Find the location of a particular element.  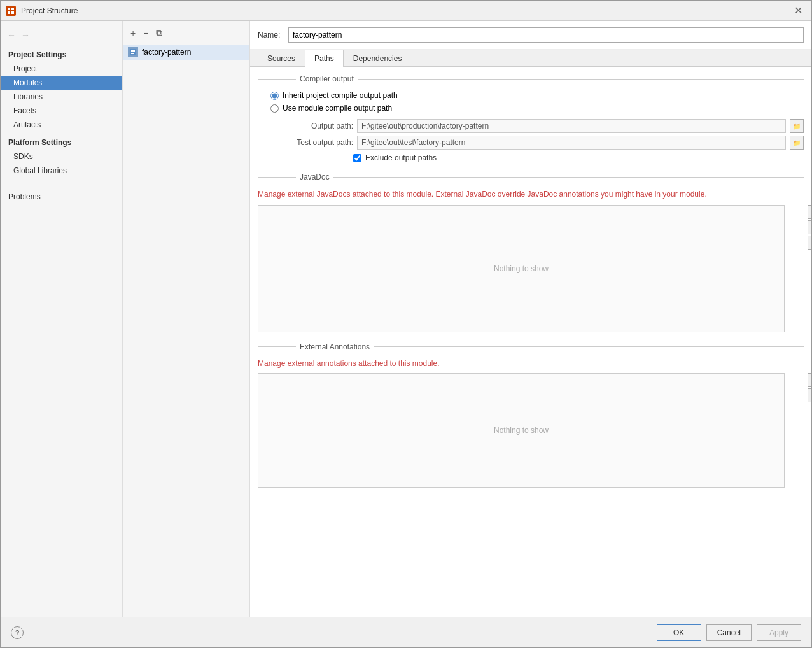

inherit-radio-label: Inherit project compile output path is located at coordinates (340, 95).